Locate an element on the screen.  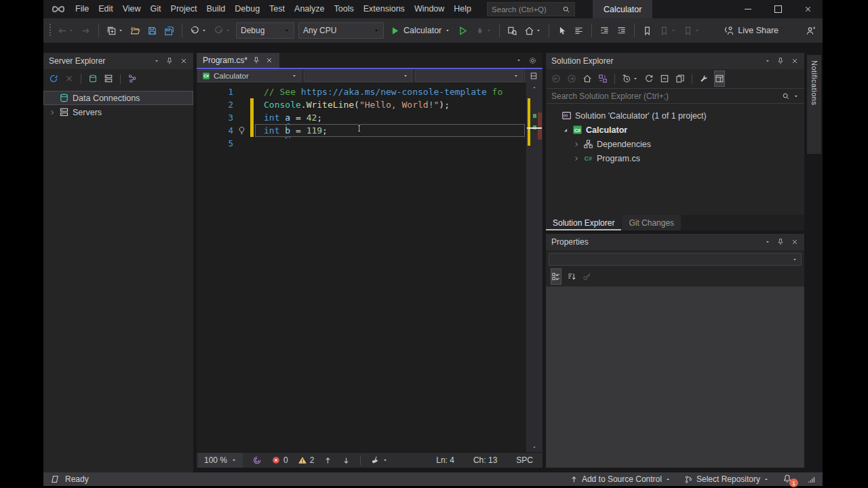
object-selector-dropdown is located at coordinates (675, 259).